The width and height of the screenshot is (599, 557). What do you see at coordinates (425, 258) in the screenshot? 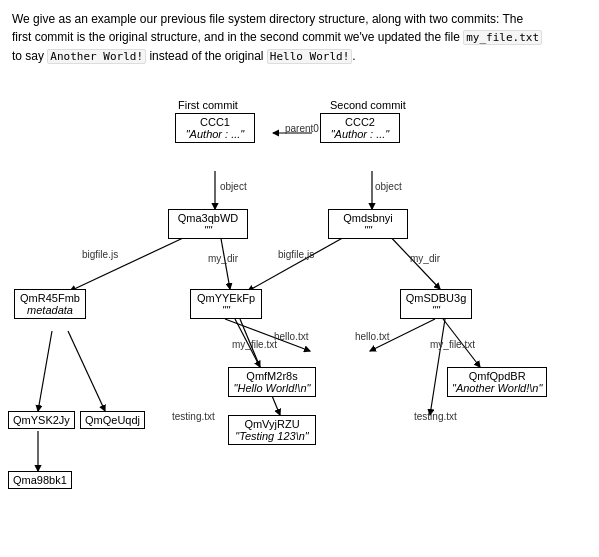
I see `my-dir-label-2: my_dir` at bounding box center [425, 258].